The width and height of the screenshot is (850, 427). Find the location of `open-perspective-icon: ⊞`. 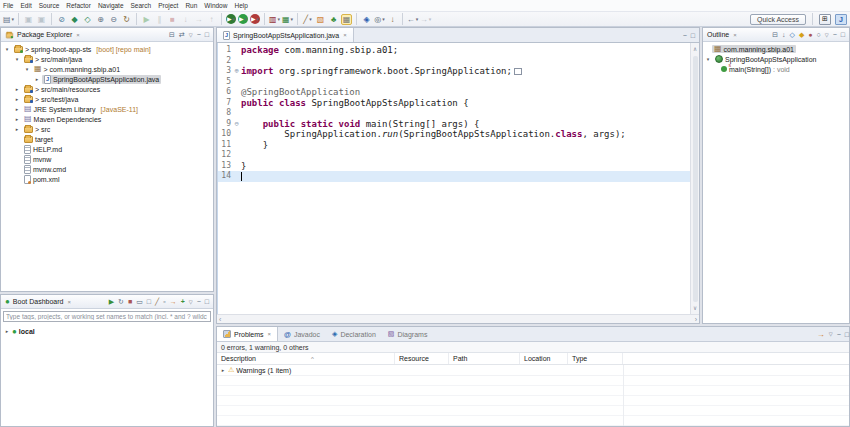

open-perspective-icon: ⊞ is located at coordinates (825, 20).